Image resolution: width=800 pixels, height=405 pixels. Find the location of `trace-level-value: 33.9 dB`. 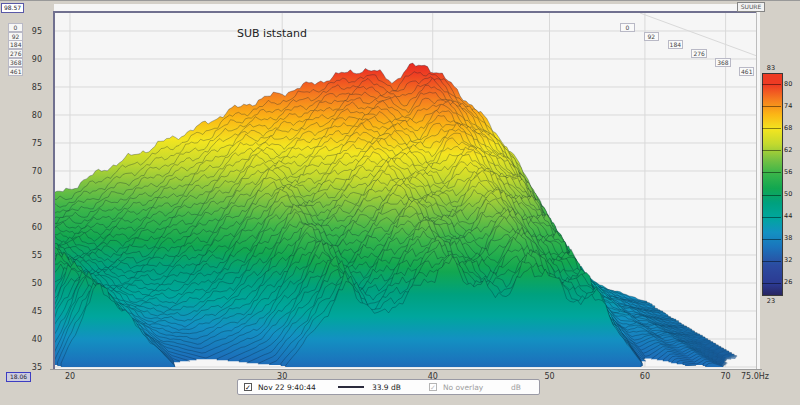

trace-level-value: 33.9 dB is located at coordinates (386, 388).